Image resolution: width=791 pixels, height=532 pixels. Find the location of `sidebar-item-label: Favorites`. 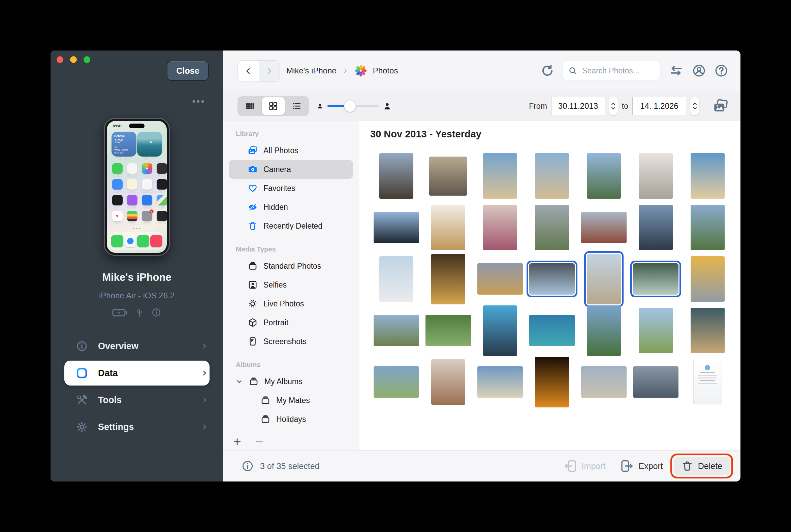

sidebar-item-label: Favorites is located at coordinates (279, 189).